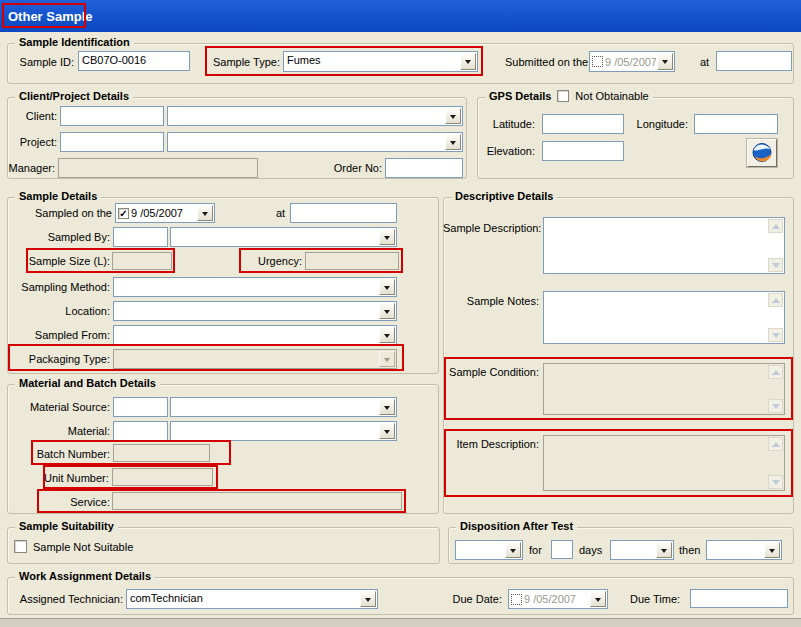 This screenshot has width=801, height=627. Describe the element at coordinates (489, 550) in the screenshot. I see `disposition-select` at that location.